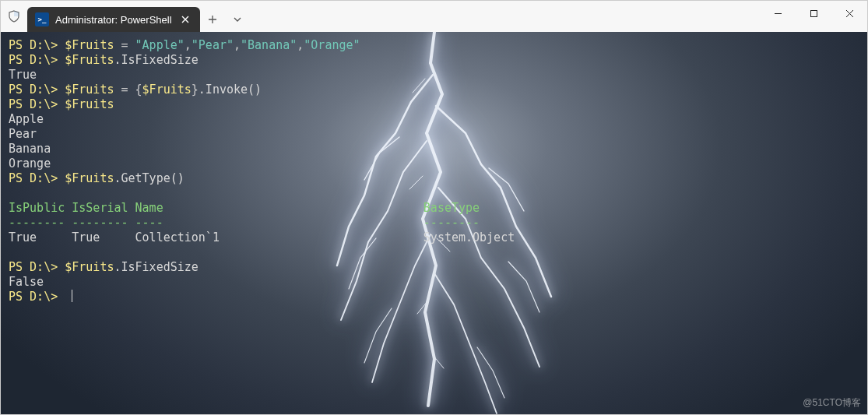 The width and height of the screenshot is (868, 415). Describe the element at coordinates (778, 13) in the screenshot. I see `minimize-button` at that location.